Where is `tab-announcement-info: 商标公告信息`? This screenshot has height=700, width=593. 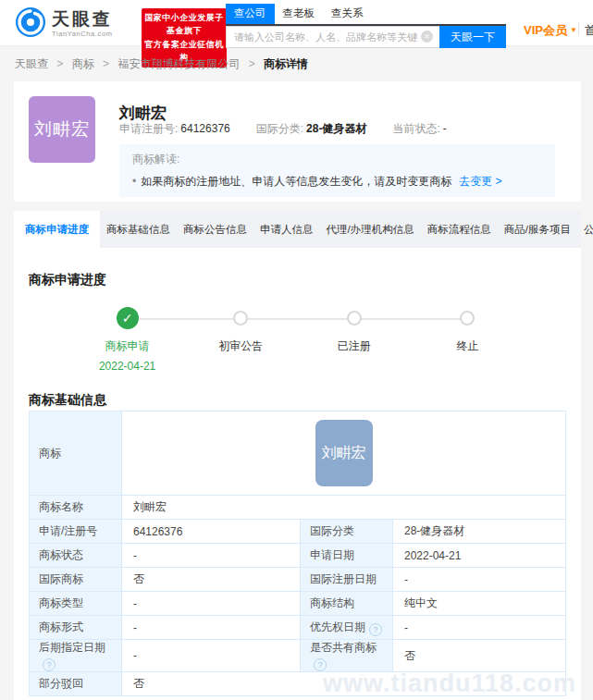
tab-announcement-info: 商标公告信息 is located at coordinates (215, 229).